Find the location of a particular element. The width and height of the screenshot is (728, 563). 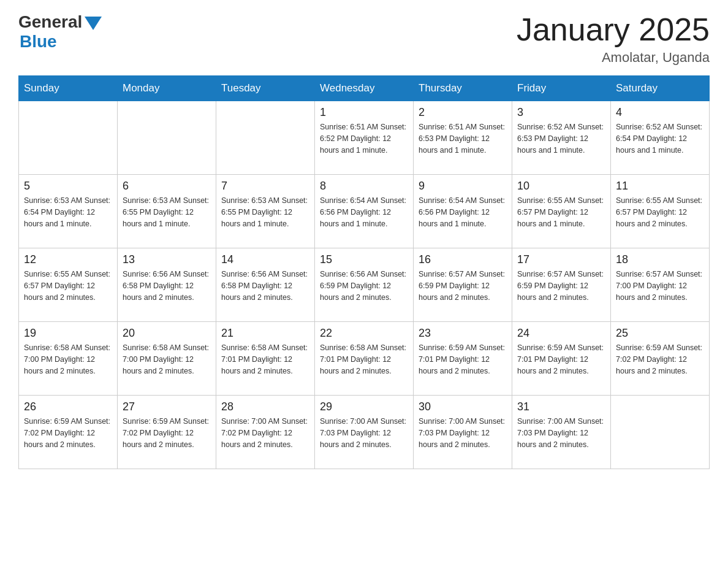

day-number: 8 is located at coordinates (364, 186).